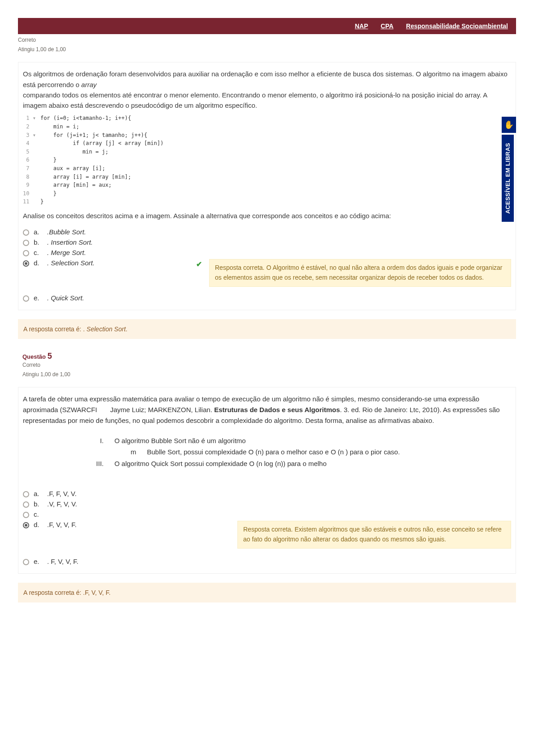  Describe the element at coordinates (62, 524) in the screenshot. I see `option-text: .F, V, V, F.` at that location.